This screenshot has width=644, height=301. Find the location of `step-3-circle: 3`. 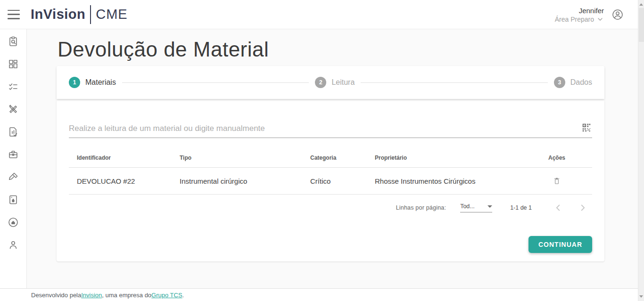

step-3-circle: 3 is located at coordinates (560, 82).